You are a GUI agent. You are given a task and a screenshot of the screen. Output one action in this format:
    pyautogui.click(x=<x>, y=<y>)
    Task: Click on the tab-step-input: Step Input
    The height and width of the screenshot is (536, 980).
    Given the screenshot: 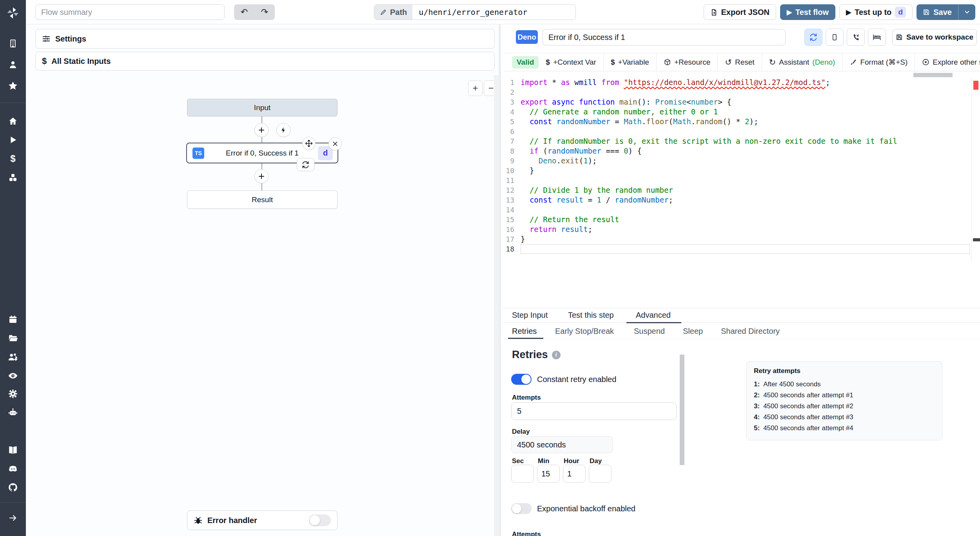 What is the action you would take?
    pyautogui.click(x=530, y=315)
    